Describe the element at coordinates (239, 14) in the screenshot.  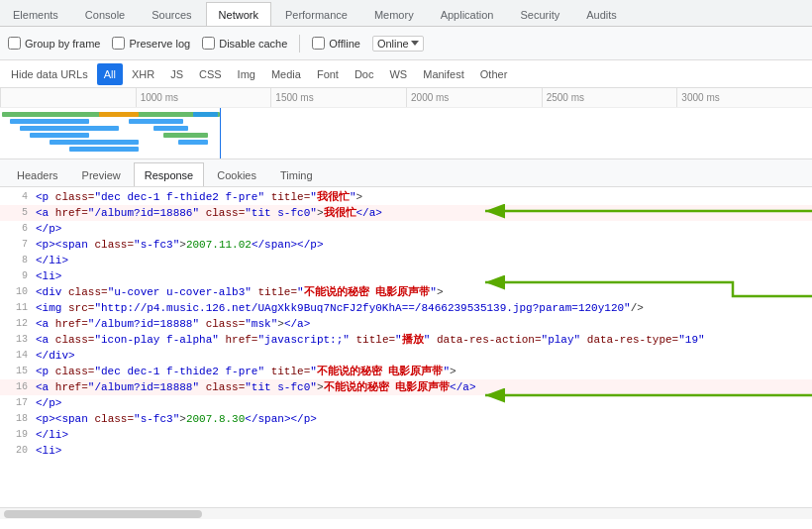
I see `tab-network: Network` at that location.